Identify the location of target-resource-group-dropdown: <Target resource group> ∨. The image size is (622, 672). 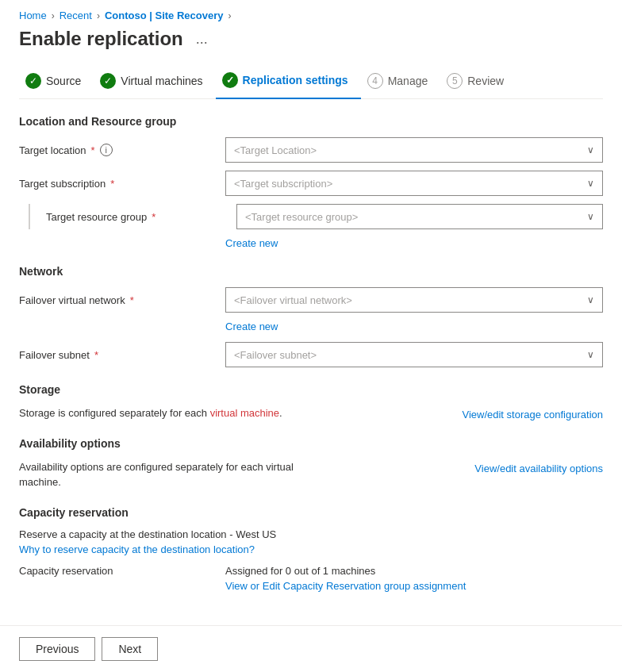
(420, 217).